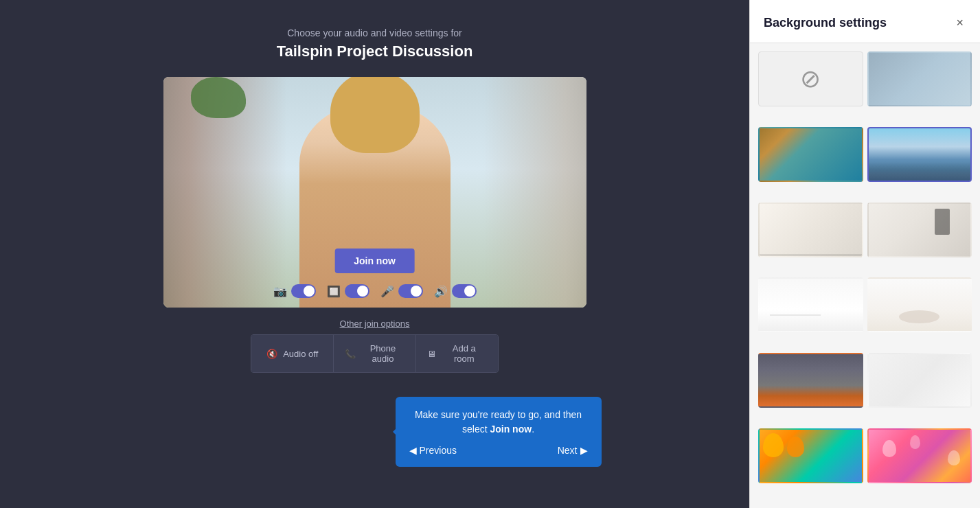 The height and width of the screenshot is (508, 980). What do you see at coordinates (511, 429) in the screenshot?
I see `tooltip-bold: Join now` at bounding box center [511, 429].